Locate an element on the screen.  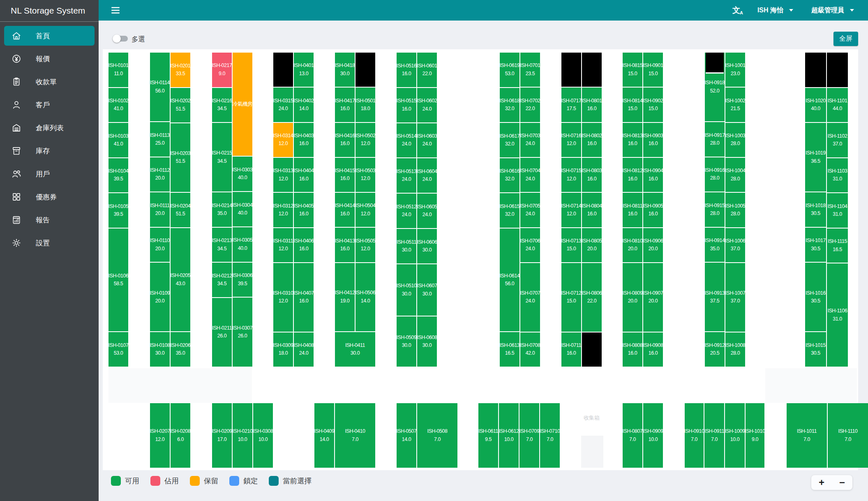
storage-block: ISH-081216.0 is located at coordinates (633, 175).